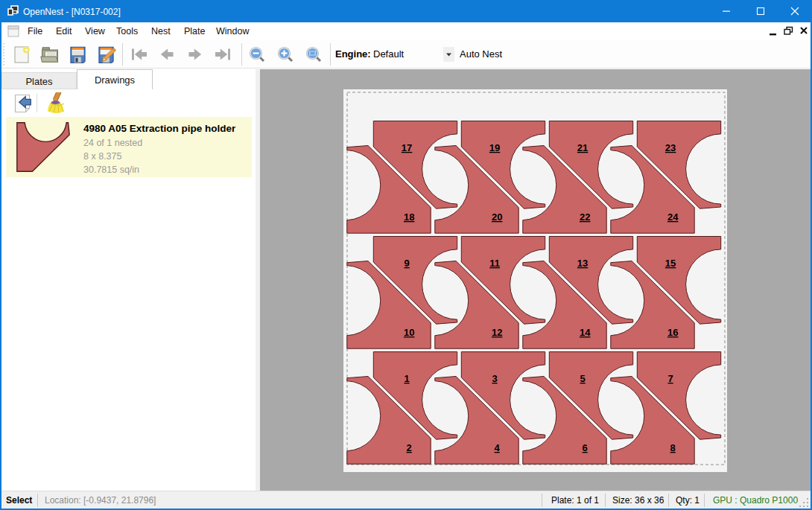 This screenshot has height=510, width=812. I want to click on svg-text: 22, so click(585, 217).